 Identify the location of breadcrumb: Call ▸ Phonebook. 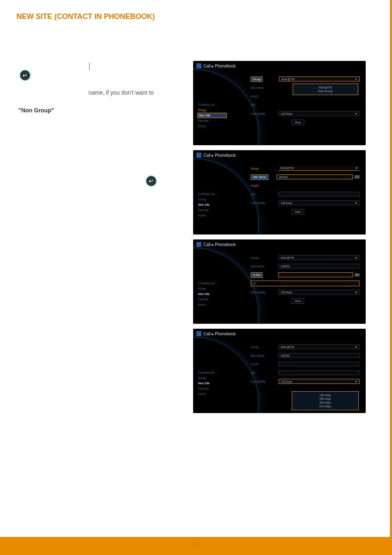
(279, 244).